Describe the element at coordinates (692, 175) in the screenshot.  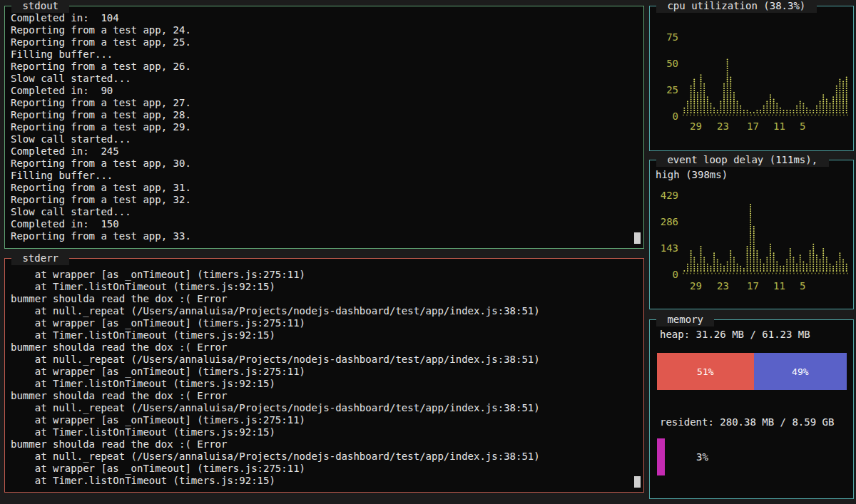
I see `event-loop-panel-title-line2: high (398ms)` at that location.